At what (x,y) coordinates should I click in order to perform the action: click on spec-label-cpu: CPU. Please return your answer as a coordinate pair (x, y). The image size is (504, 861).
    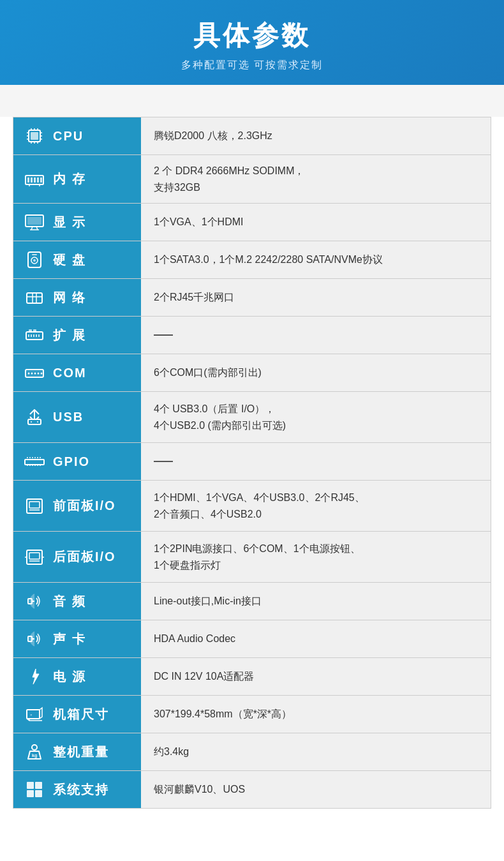
    Looking at the image, I should click on (77, 136).